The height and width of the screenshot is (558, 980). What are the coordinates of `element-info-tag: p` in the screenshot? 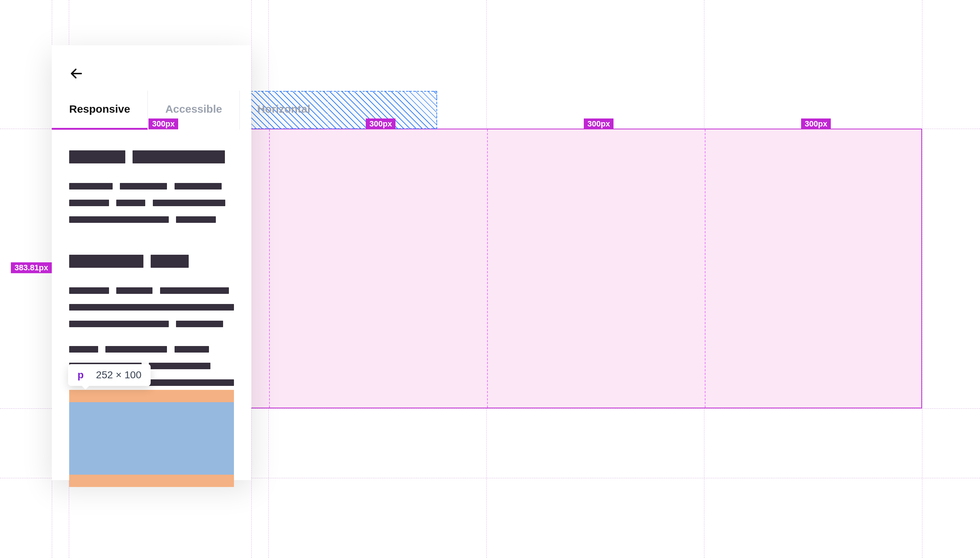 It's located at (80, 375).